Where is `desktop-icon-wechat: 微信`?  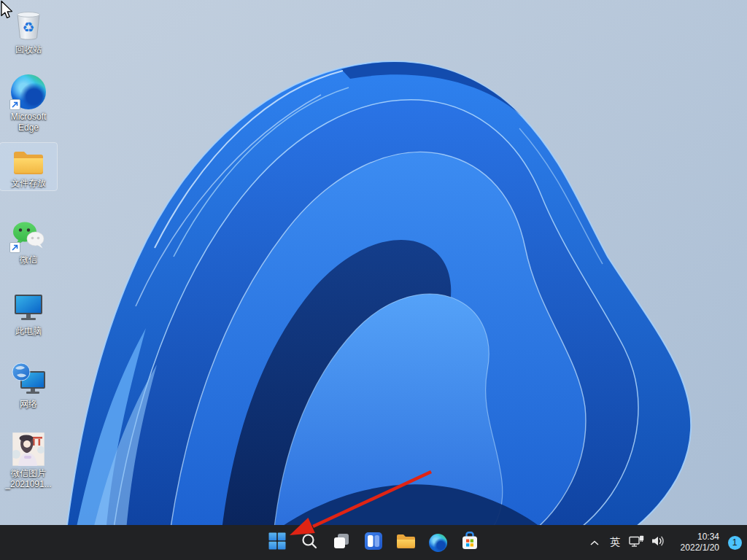
desktop-icon-wechat: 微信 is located at coordinates (28, 243).